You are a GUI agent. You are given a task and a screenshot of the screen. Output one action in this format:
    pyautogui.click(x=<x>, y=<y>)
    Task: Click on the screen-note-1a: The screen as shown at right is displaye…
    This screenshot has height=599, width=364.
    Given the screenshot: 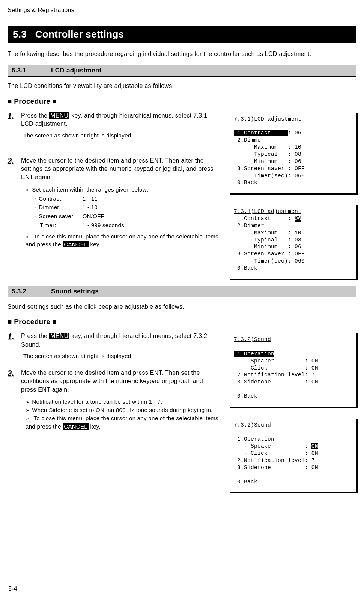 What is the action you would take?
    pyautogui.click(x=121, y=135)
    